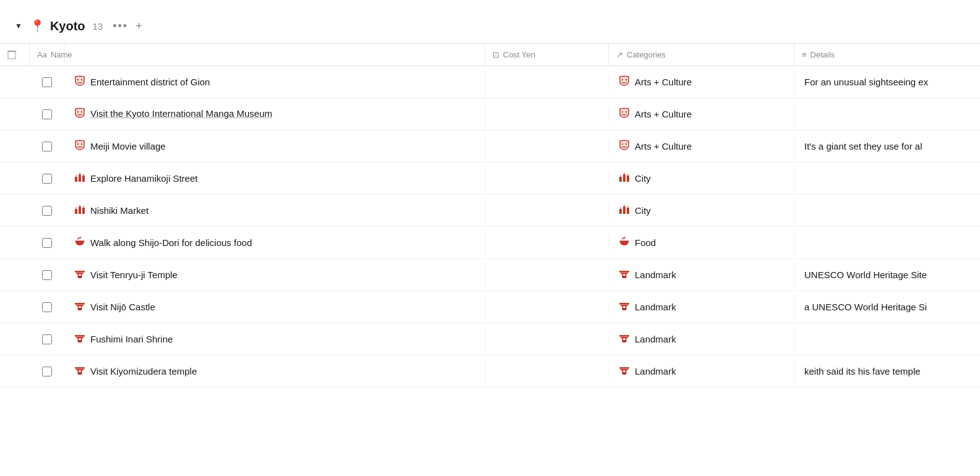 The width and height of the screenshot is (980, 476). I want to click on row-name-text-5: Nishiki Market, so click(119, 210).